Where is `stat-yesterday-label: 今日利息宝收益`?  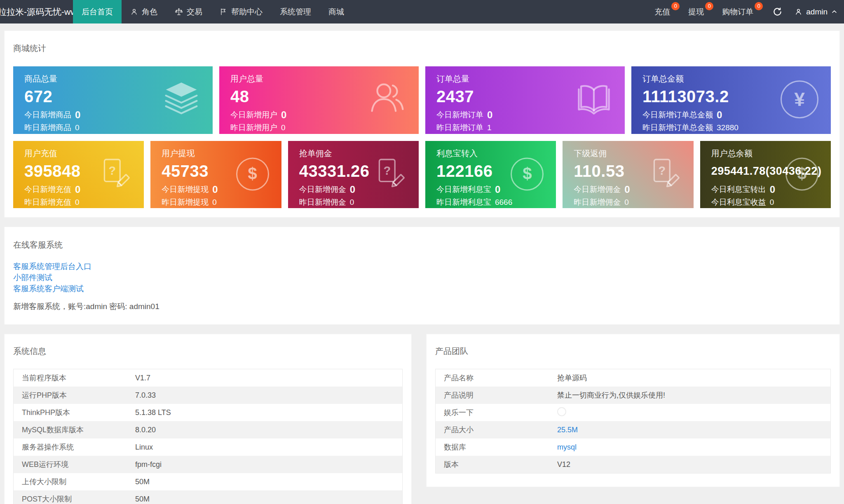 stat-yesterday-label: 今日利息宝收益 is located at coordinates (738, 202).